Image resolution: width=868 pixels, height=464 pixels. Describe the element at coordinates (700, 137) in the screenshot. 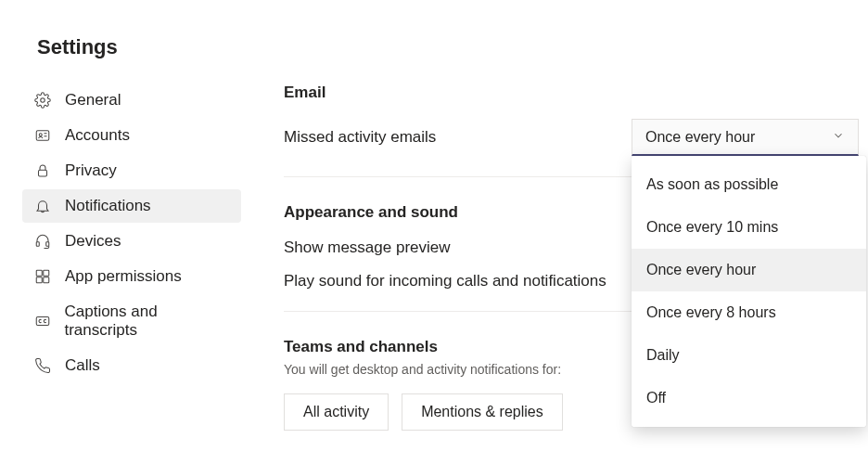

I see `dropdown-selected-value: Once every hour` at that location.